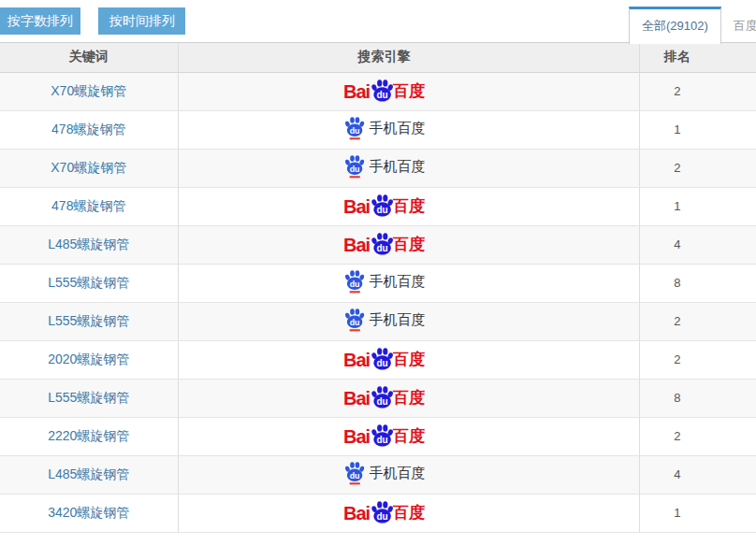 The width and height of the screenshot is (756, 545). What do you see at coordinates (89, 168) in the screenshot?
I see `keyword-cell: X70螺旋钢管` at bounding box center [89, 168].